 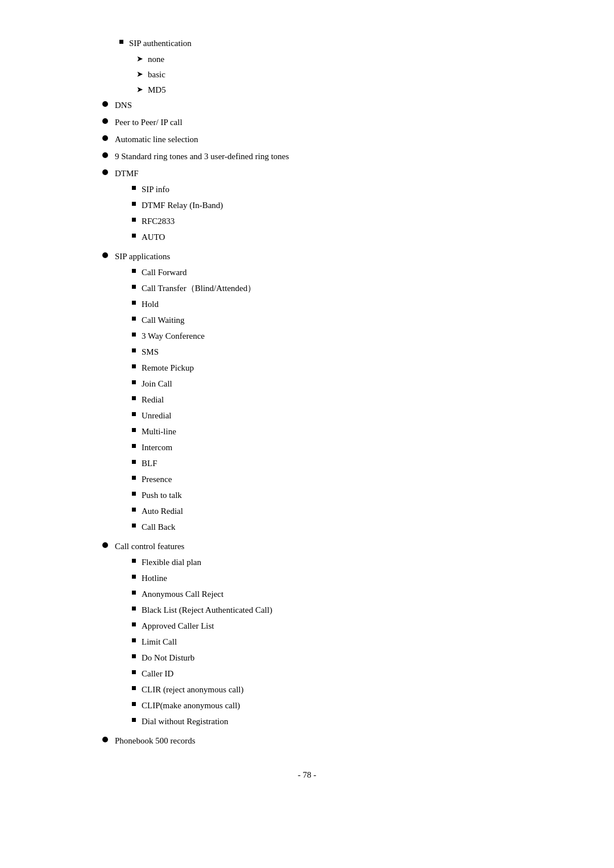 I want to click on level2-label: Anonymous Call Reject, so click(x=182, y=594).